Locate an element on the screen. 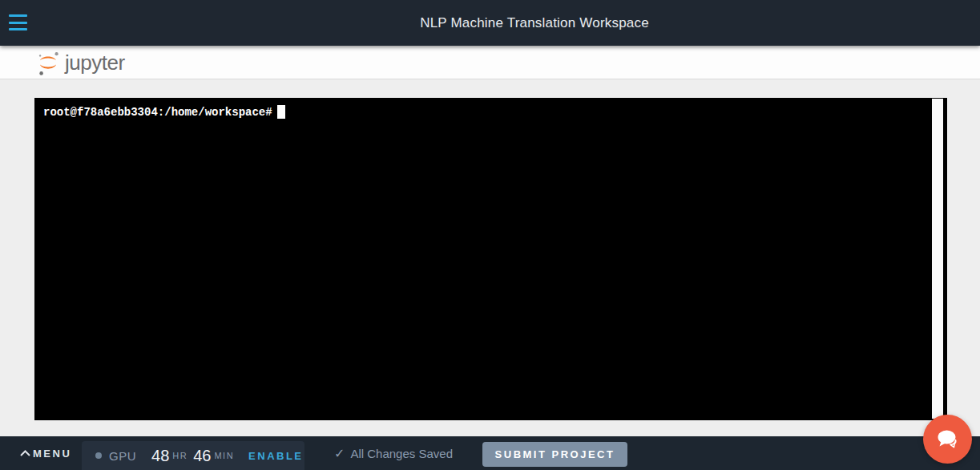 The width and height of the screenshot is (980, 470). save-status-label: All Changes Saved is located at coordinates (401, 454).